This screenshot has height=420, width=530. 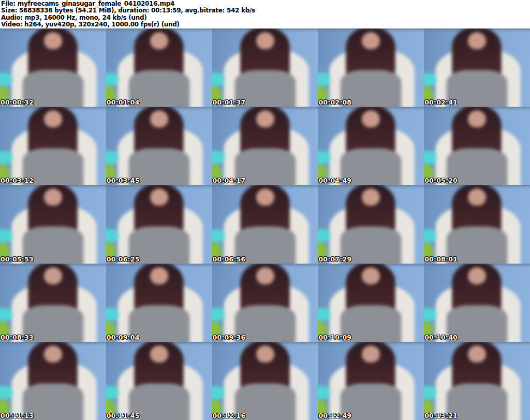 What do you see at coordinates (335, 259) in the screenshot?
I see `timestamp-overlay: 00:07:29` at bounding box center [335, 259].